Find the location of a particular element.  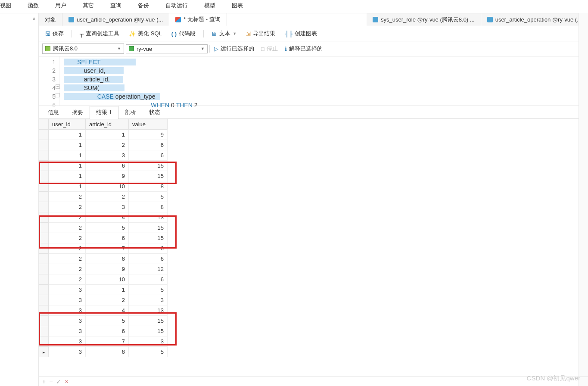

col-user-id: user_id is located at coordinates (67, 125).